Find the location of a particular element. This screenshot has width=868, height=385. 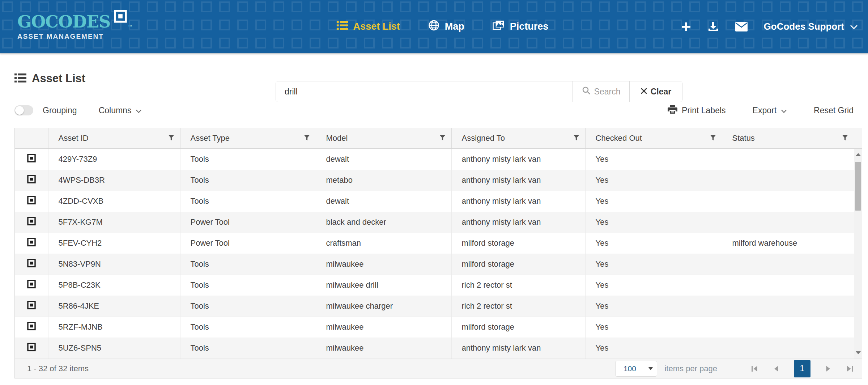

table-row: 4ZDD-CVXBToolsdewaltanthony misty lark v… is located at coordinates (434, 201).